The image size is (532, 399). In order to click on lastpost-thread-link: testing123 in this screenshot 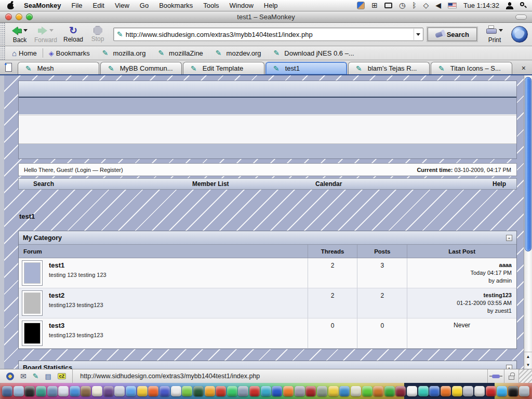, I will do `click(459, 295)`.